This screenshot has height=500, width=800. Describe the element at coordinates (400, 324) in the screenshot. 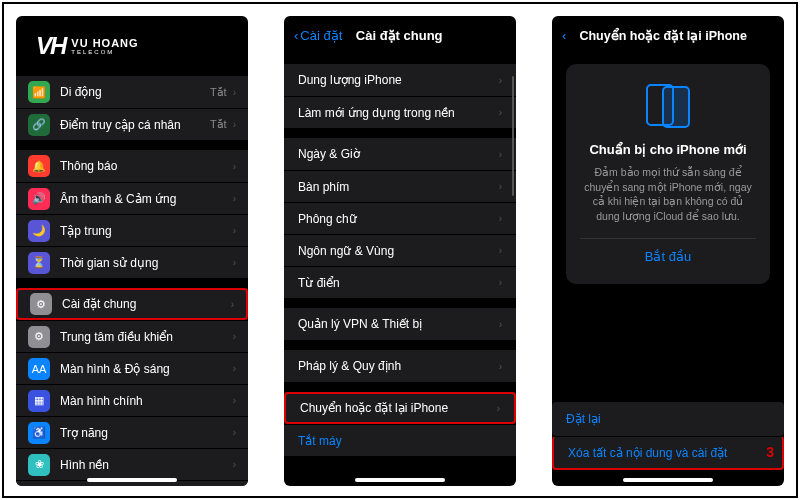

I see `settings-row: Quản lý VPN & Thiết bị›` at that location.